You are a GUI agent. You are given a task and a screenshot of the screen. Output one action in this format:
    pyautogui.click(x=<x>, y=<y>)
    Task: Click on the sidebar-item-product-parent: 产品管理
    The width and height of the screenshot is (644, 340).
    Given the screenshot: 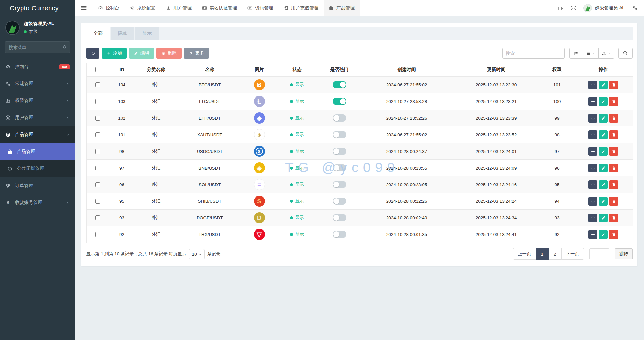 What is the action you would take?
    pyautogui.click(x=37, y=135)
    